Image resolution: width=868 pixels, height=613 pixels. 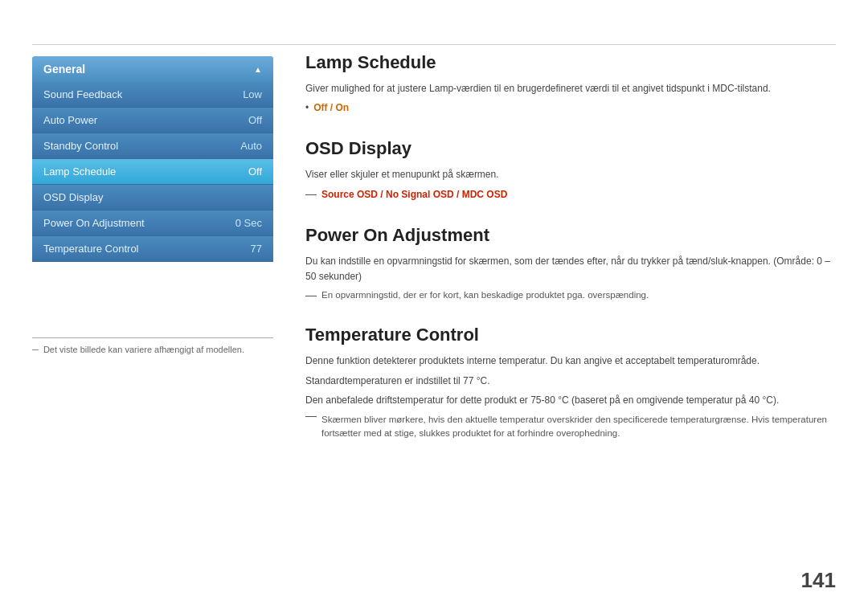 I want to click on footnote-text: ─ Det viste billede kan variere afhængig…, so click(x=153, y=349).